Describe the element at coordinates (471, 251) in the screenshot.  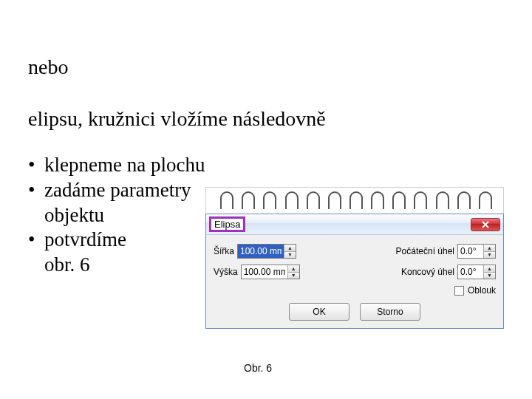
I see `start-angle-input` at that location.